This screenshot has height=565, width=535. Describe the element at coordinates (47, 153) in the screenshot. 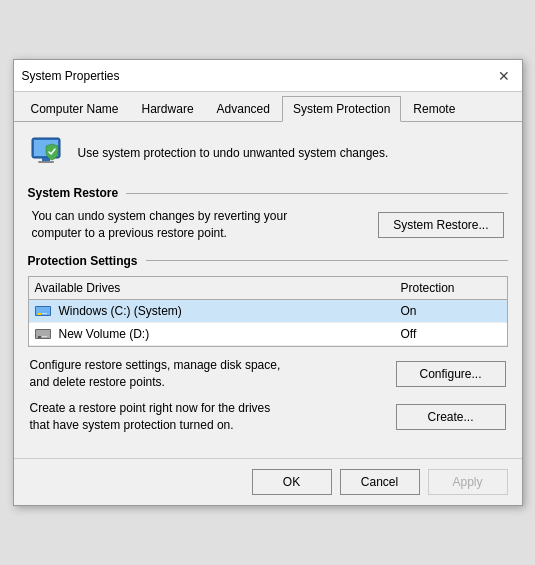

I see `shield-protection-icon` at that location.